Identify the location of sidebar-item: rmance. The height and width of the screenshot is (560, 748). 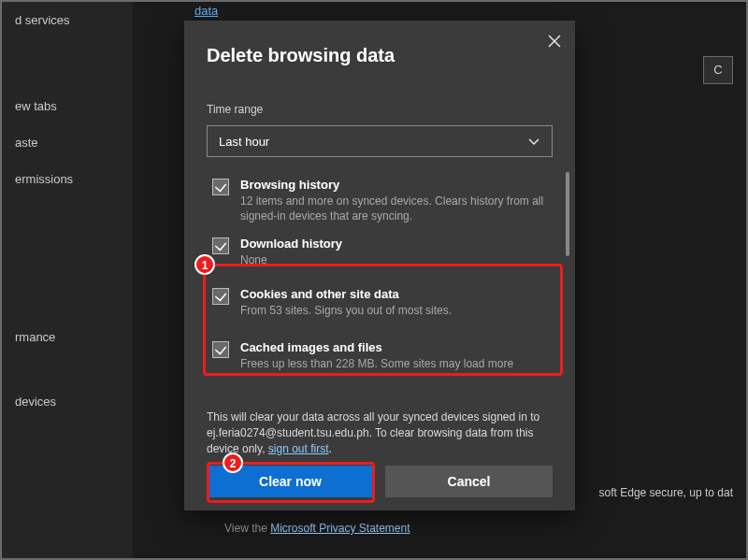
(67, 337).